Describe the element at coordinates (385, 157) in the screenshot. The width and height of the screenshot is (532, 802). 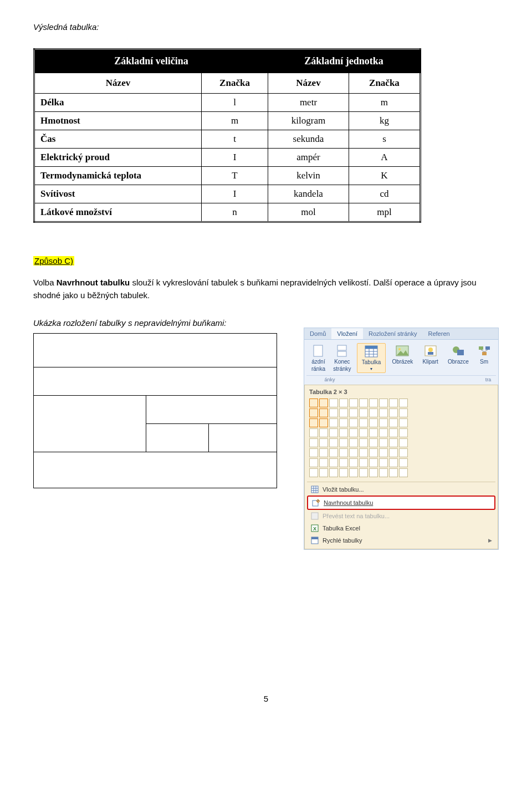
I see `row-usym: A` at that location.